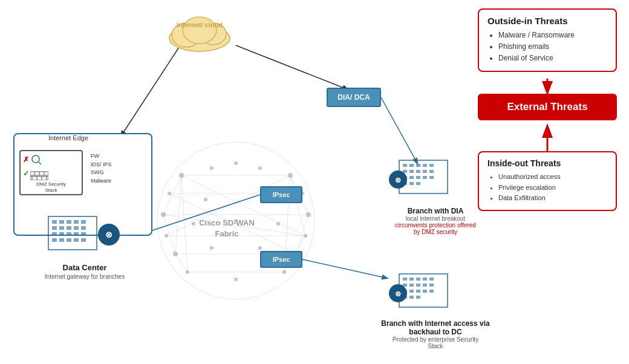 The height and width of the screenshot is (364, 629). I want to click on inside-threat-item-3: Data Exfiltration, so click(553, 198).